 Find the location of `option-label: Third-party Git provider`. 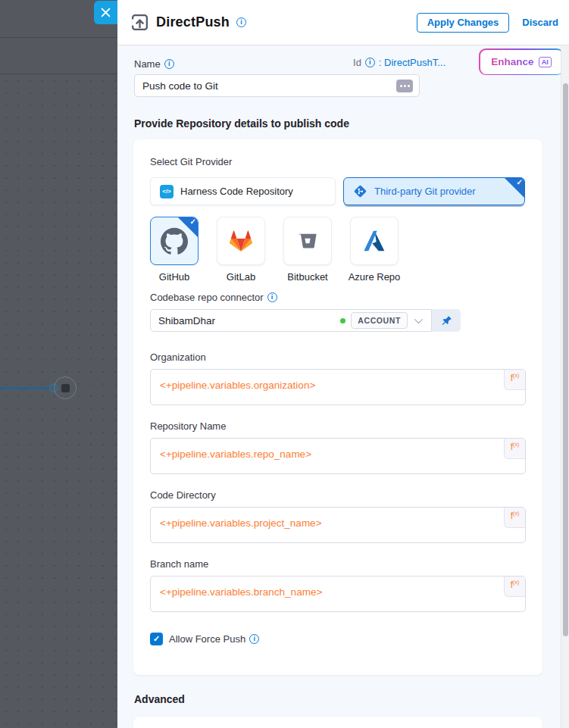

option-label: Third-party Git provider is located at coordinates (425, 191).